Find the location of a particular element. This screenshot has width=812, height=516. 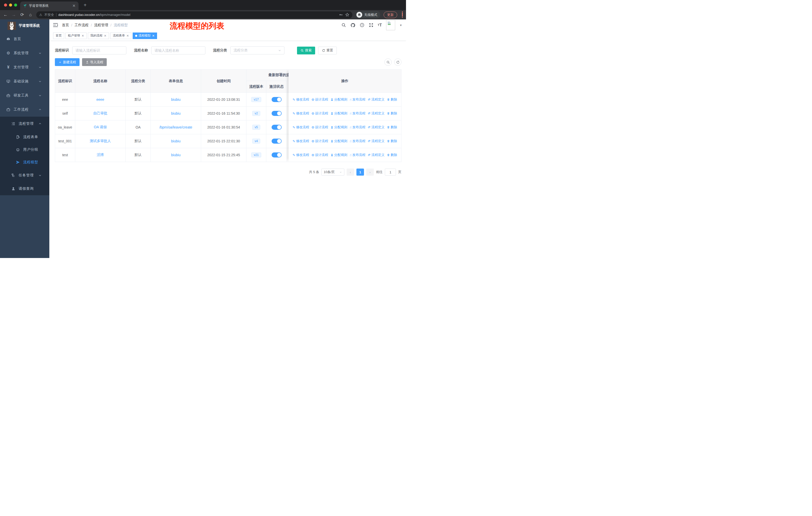

avatar-caret-down-icon: ▼ is located at coordinates (401, 25).